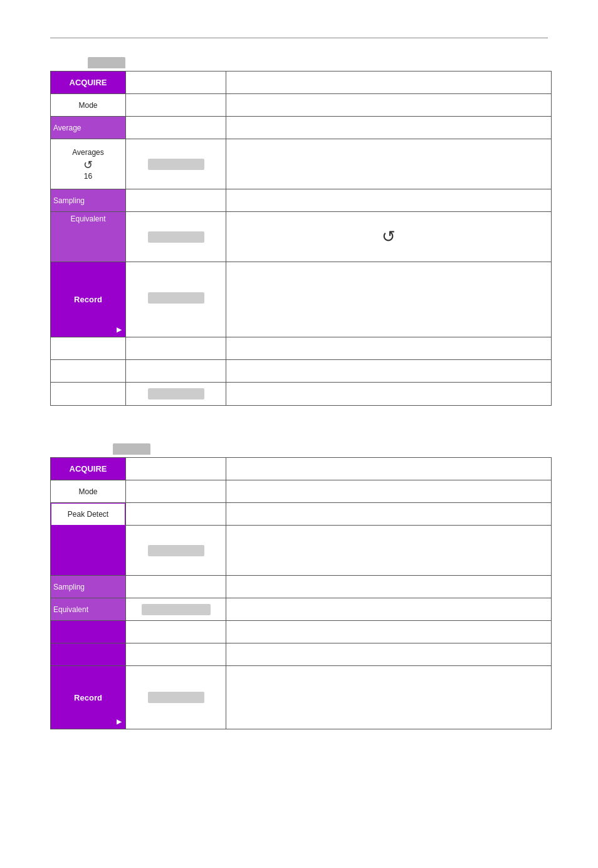 Image resolution: width=598 pixels, height=868 pixels. Describe the element at coordinates (176, 697) in the screenshot. I see `gray-block2-mid3` at that location.